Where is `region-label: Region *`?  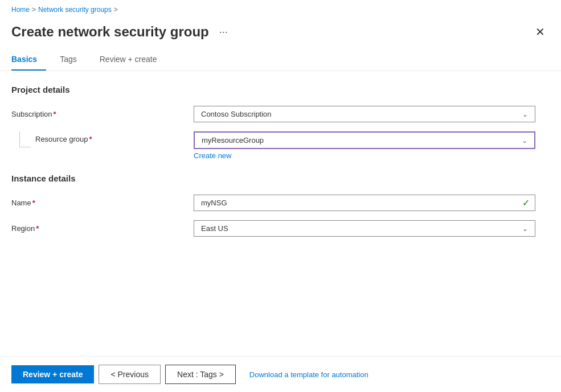
region-label: Region * is located at coordinates (103, 229).